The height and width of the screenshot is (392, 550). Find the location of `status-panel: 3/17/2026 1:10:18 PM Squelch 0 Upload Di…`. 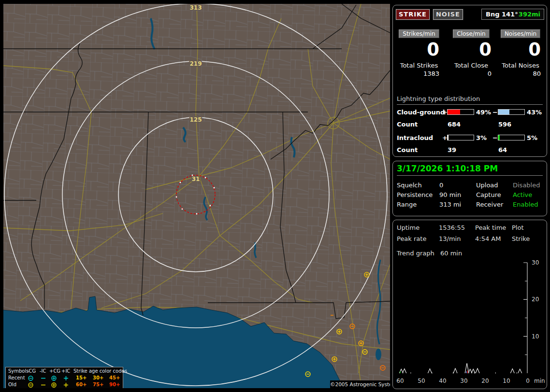

status-panel: 3/17/2026 1:10:18 PM Squelch 0 Upload Di… is located at coordinates (470, 188).